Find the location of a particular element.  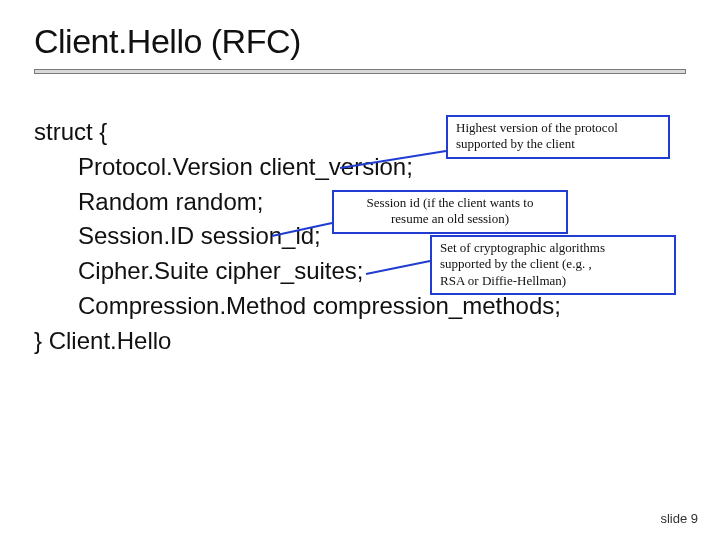

callout-cipher-suites: Set of cryptographic algorithms supporte… is located at coordinates (553, 265).